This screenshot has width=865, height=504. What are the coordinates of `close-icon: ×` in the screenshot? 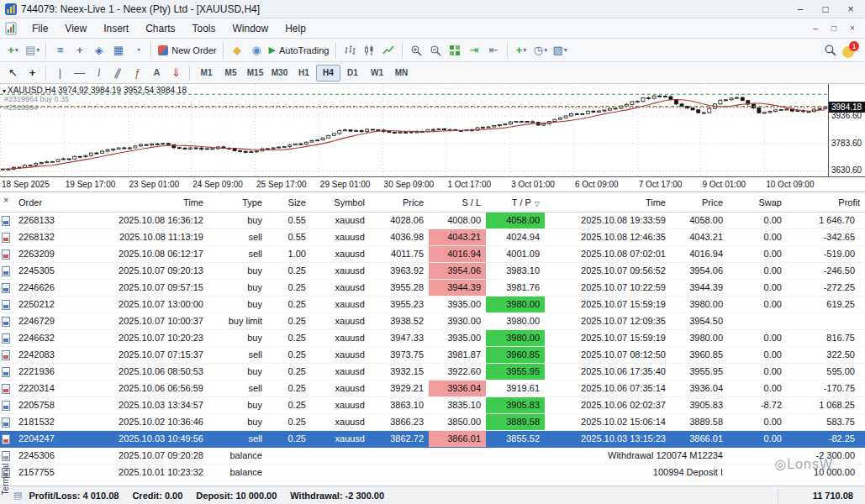 It's located at (851, 9).